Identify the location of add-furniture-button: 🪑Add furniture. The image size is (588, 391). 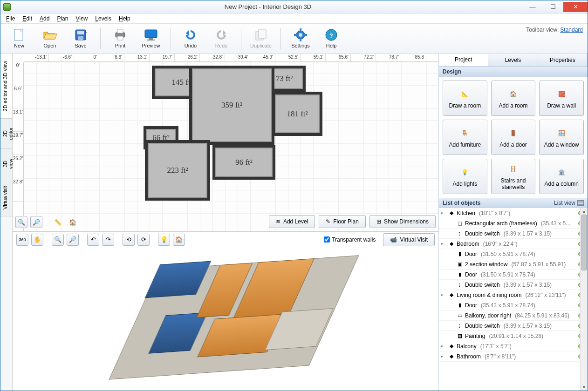
(465, 137).